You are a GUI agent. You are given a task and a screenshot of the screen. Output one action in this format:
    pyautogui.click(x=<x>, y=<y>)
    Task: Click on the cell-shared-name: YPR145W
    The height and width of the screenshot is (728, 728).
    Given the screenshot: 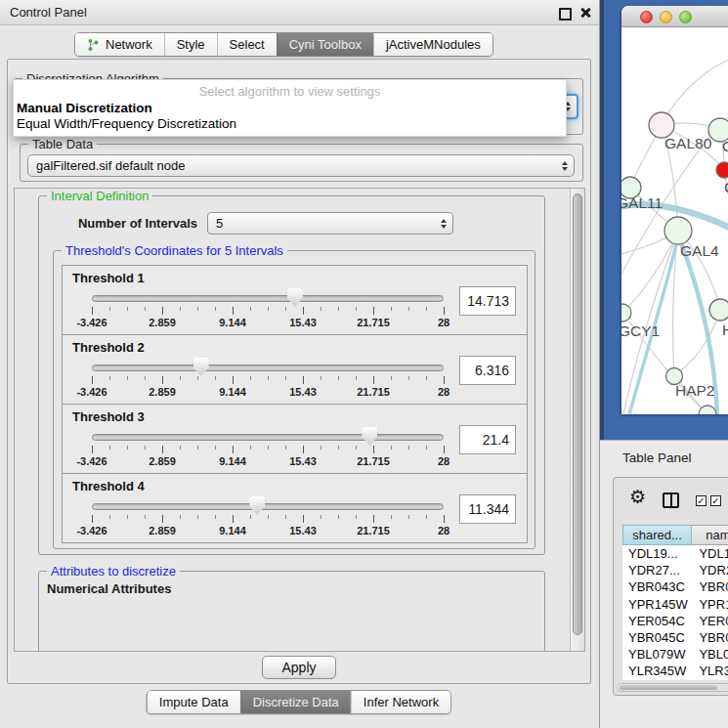 What is the action you would take?
    pyautogui.click(x=657, y=604)
    